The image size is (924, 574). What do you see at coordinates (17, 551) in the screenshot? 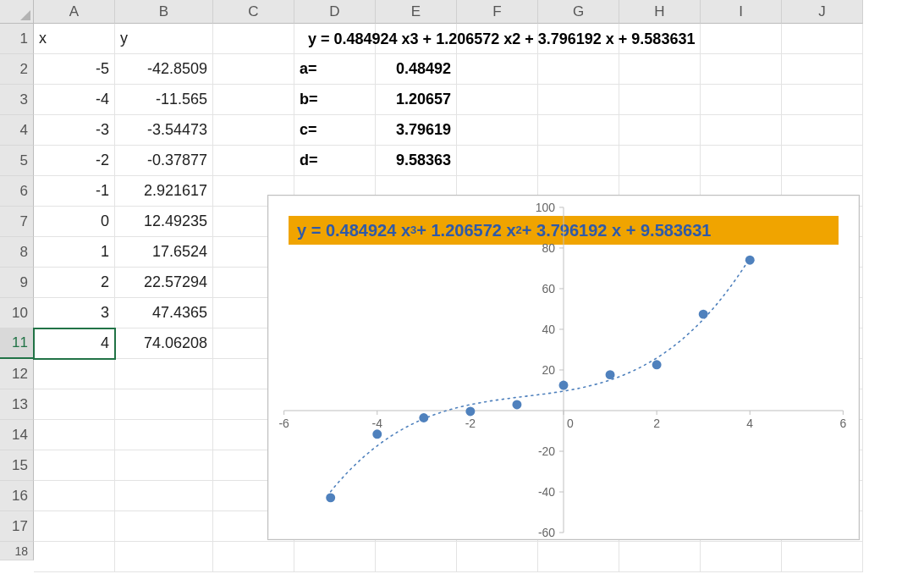
I see `row-header-18: 18` at bounding box center [17, 551].